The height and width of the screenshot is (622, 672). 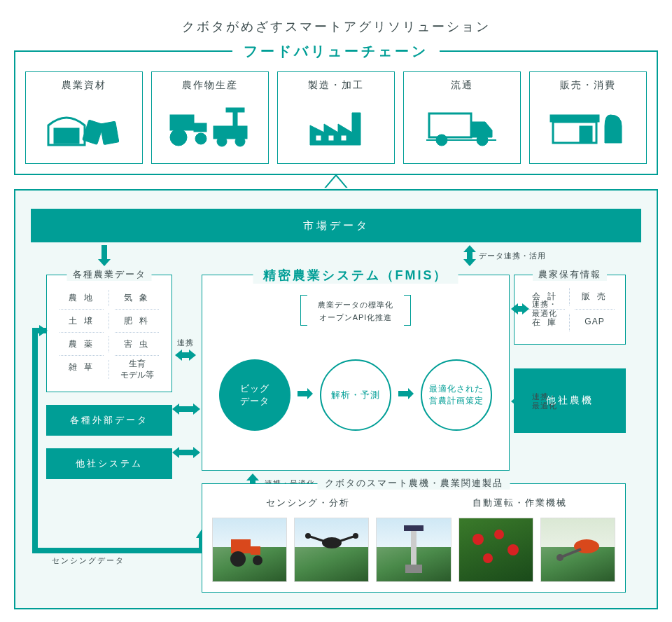 I want to click on market-data-label: 市場データ, so click(x=336, y=226).